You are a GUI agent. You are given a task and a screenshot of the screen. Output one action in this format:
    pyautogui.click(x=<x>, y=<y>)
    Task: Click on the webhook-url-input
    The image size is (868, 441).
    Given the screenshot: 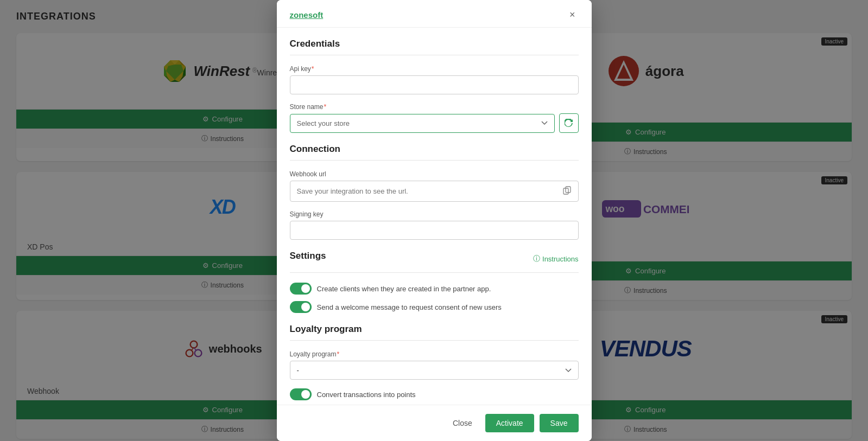 What is the action you would take?
    pyautogui.click(x=428, y=191)
    